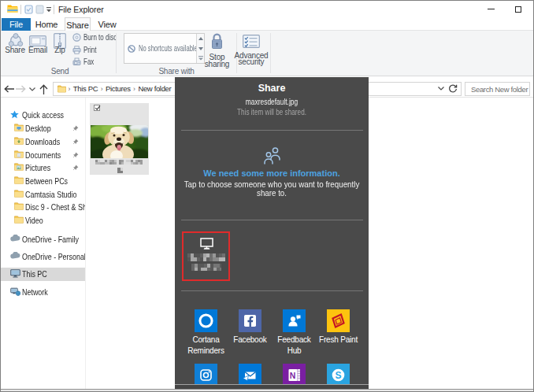  Describe the element at coordinates (252, 60) in the screenshot. I see `advanced-security-label: Advancedsecurity` at that location.